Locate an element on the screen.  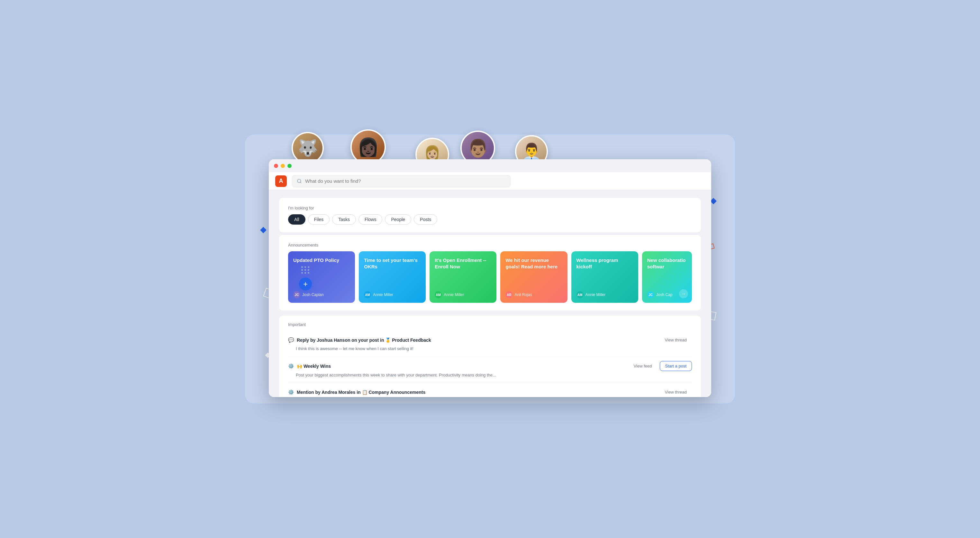
announcements-label: Announcements is located at coordinates (490, 245).